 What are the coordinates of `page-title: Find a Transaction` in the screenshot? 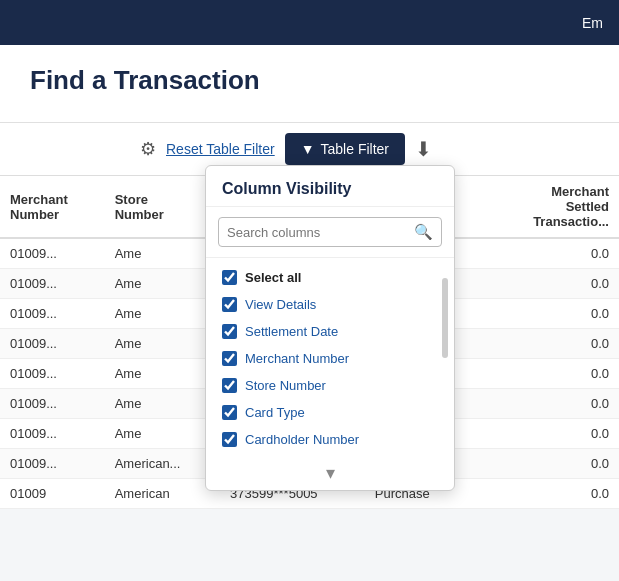 It's located at (310, 80).